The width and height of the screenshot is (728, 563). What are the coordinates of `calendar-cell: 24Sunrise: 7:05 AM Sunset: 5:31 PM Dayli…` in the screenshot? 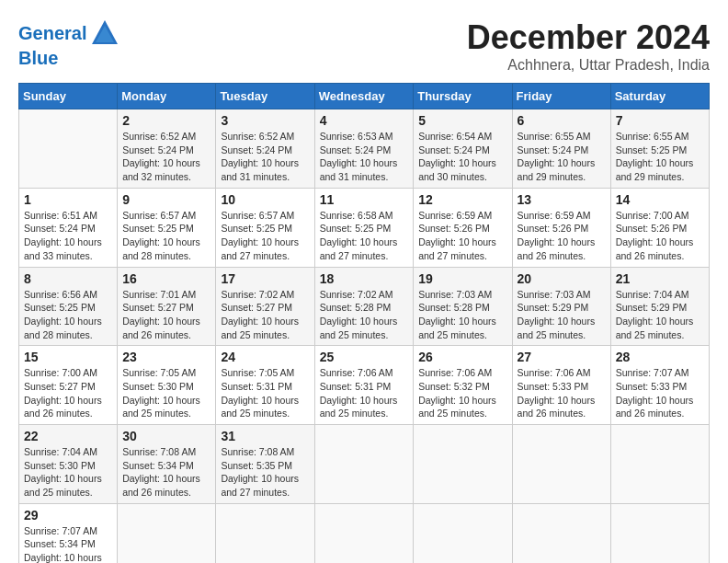 It's located at (265, 385).